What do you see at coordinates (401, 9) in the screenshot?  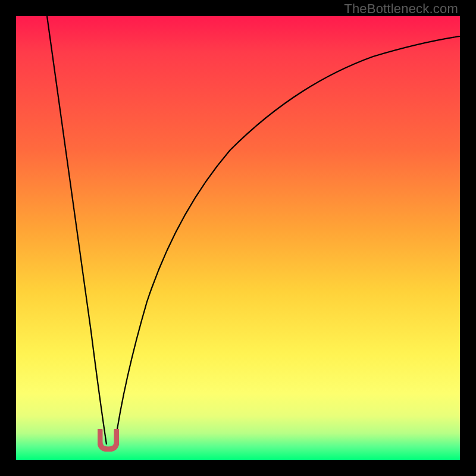 I see `attribution-text: TheBottleneck.com` at bounding box center [401, 9].